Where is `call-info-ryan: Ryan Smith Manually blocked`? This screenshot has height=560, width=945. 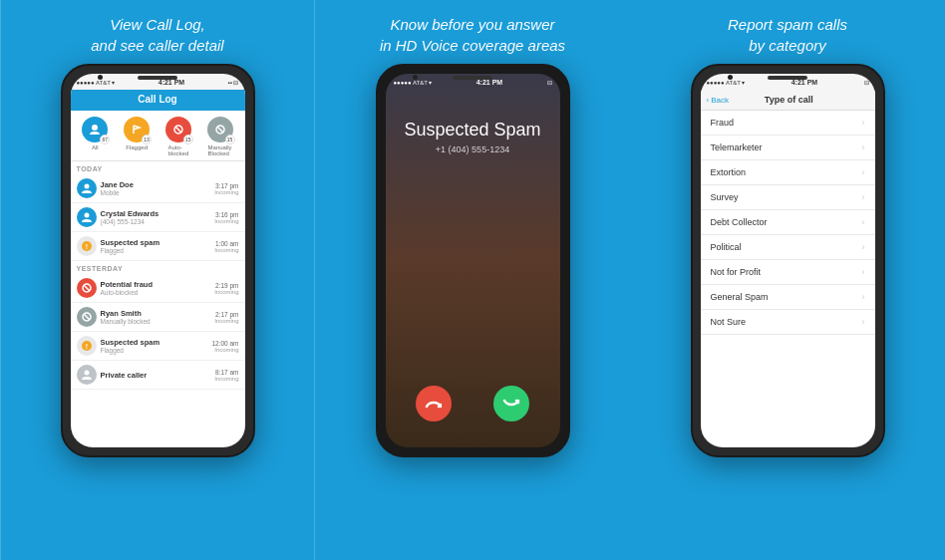 call-info-ryan: Ryan Smith Manually blocked is located at coordinates (156, 317).